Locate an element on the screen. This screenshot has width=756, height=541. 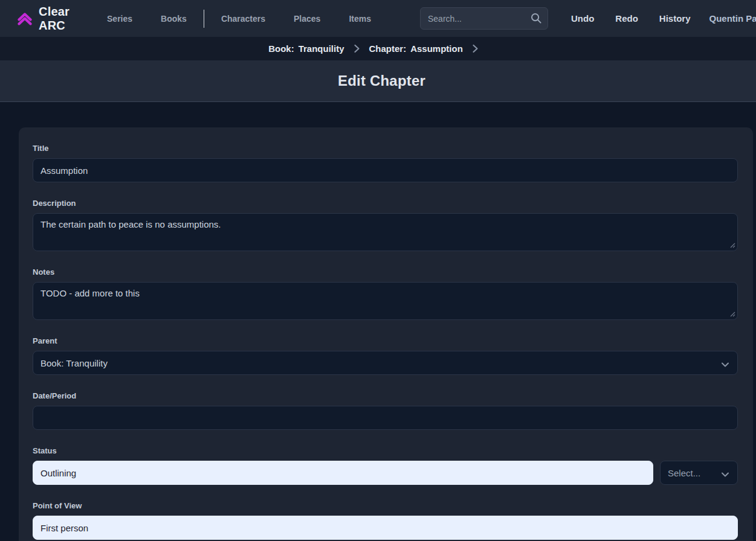
redo-button: Redo is located at coordinates (627, 18).